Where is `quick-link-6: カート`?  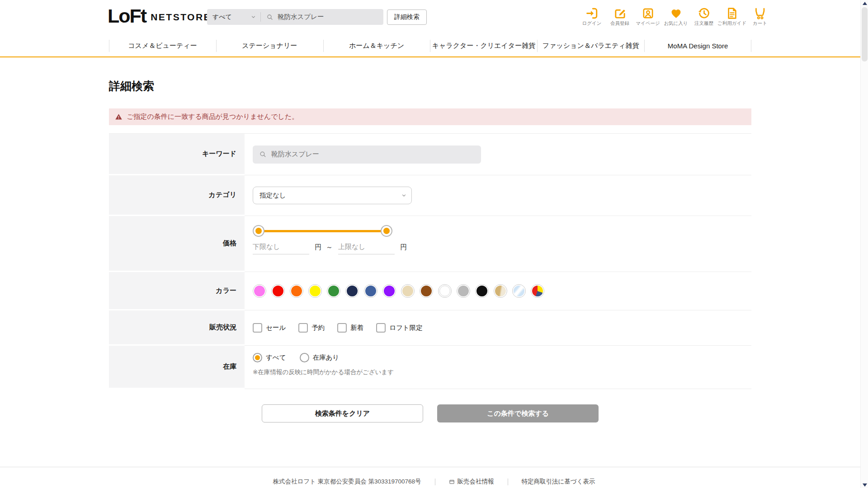
quick-link-6: カート is located at coordinates (760, 16).